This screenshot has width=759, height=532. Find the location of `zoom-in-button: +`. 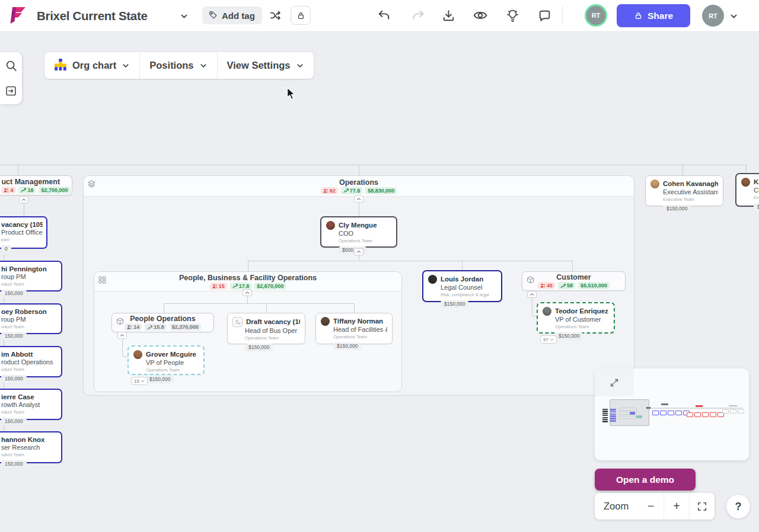

zoom-in-button: + is located at coordinates (676, 506).